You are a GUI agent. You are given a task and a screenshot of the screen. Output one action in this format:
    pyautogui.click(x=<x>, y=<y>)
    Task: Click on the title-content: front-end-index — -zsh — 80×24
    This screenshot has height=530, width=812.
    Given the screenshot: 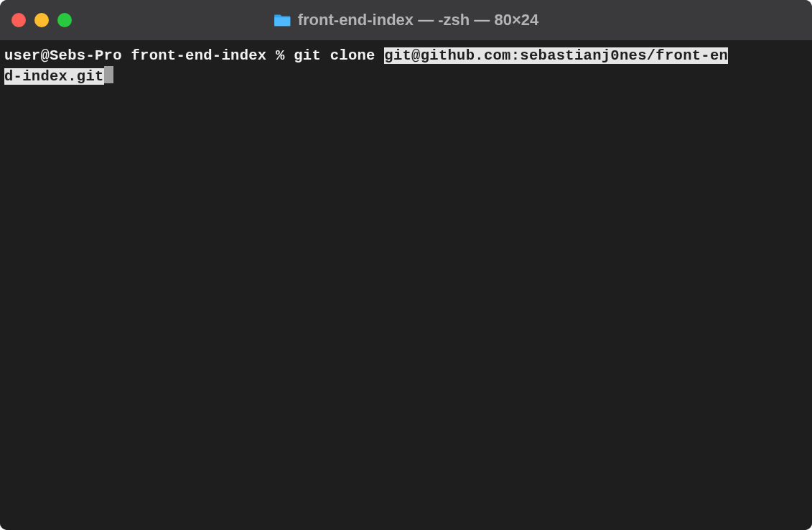 What is the action you would take?
    pyautogui.click(x=406, y=20)
    